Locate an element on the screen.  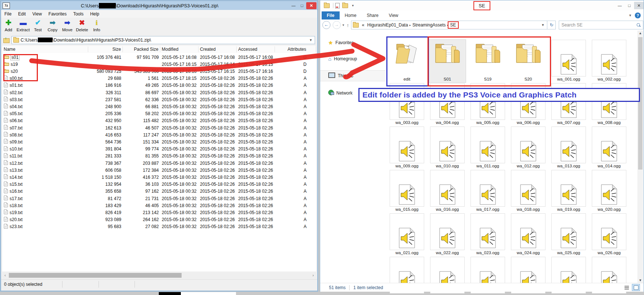
scroll-left-arrow: ‹ is located at coordinates (5, 275).